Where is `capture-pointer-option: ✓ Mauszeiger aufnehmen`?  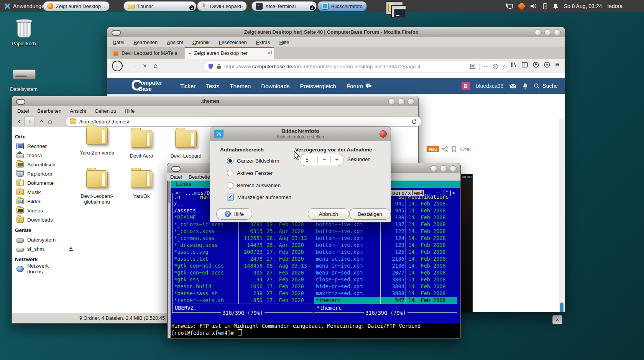 capture-pointer-option: ✓ Mauszeiger aufnehmen is located at coordinates (259, 197).